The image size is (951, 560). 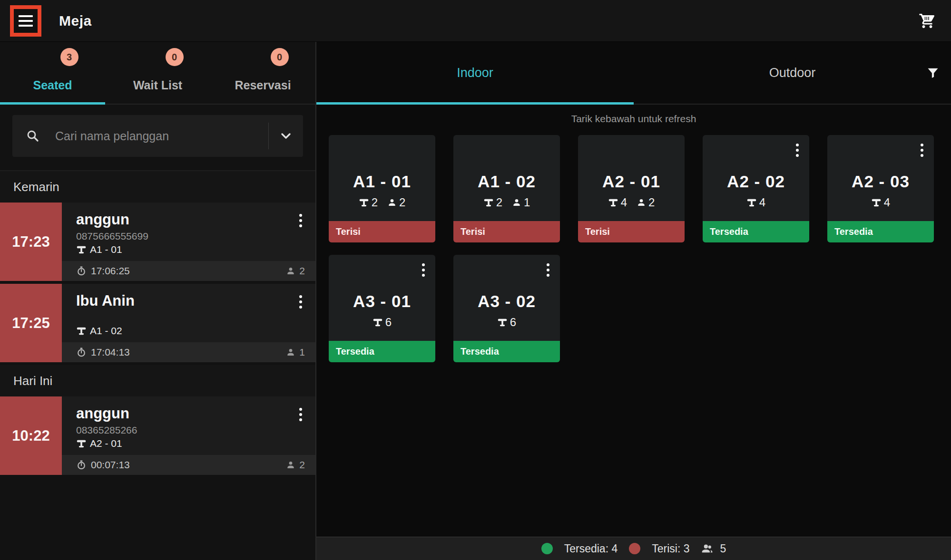 I want to click on guest-list-item: 17:23 anggun 0875666555699 A1 - 01 17:06…, so click(x=158, y=241).